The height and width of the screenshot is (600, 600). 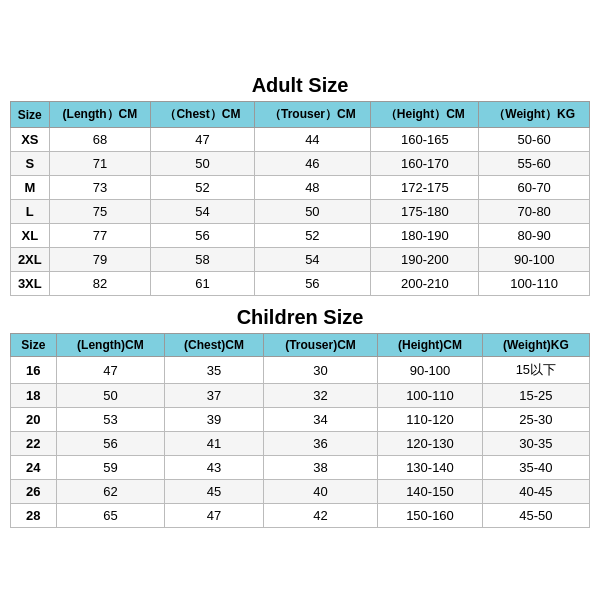 What do you see at coordinates (320, 396) in the screenshot?
I see `table-cell: 32` at bounding box center [320, 396].